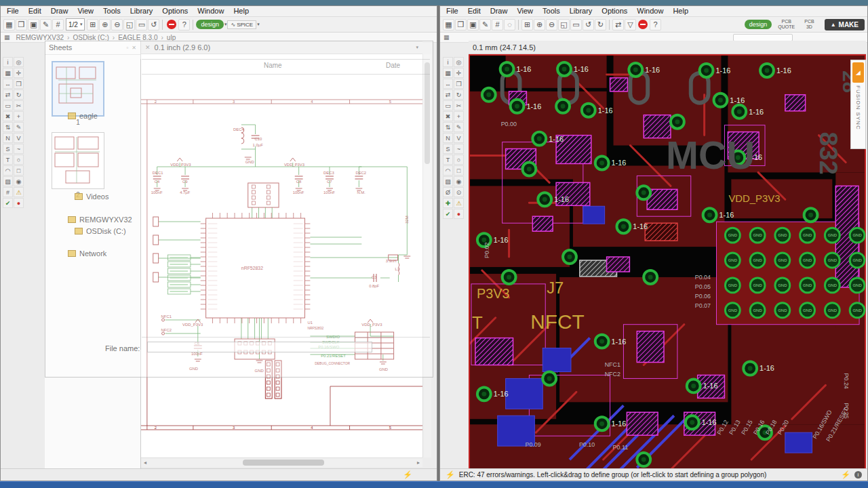 The width and height of the screenshot is (868, 488). Describe the element at coordinates (525, 11) in the screenshot. I see `menu-view: View` at that location.